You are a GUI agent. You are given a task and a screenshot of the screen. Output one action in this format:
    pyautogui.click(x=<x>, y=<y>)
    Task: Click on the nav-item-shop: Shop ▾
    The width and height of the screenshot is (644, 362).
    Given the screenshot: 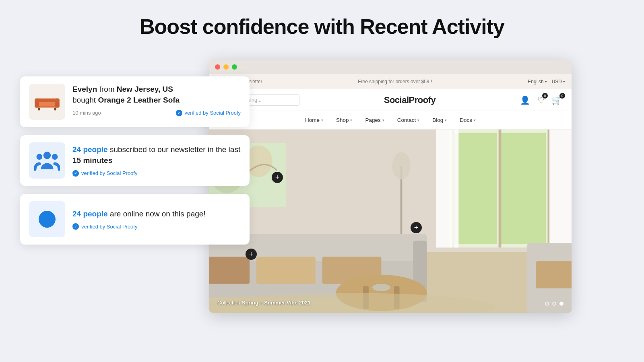 What is the action you would take?
    pyautogui.click(x=345, y=120)
    